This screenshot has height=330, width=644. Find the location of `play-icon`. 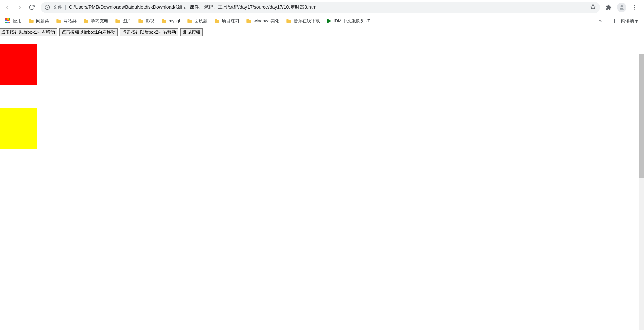

play-icon is located at coordinates (329, 21).